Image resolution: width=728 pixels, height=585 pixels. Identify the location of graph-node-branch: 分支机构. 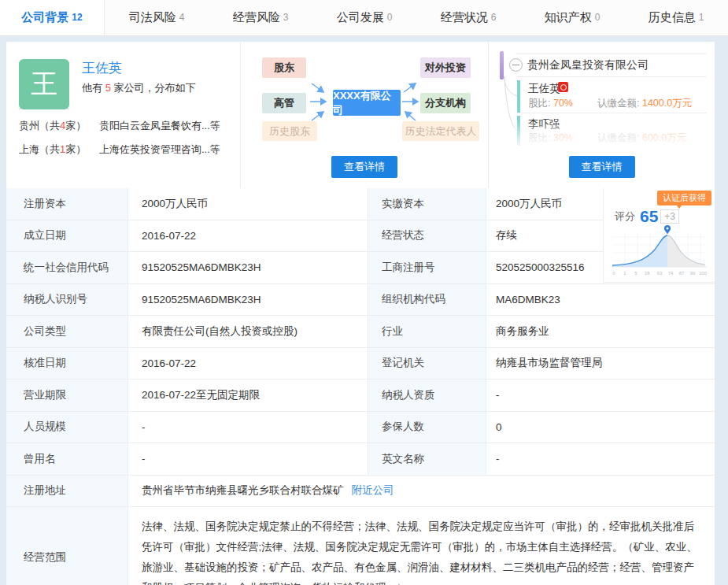
(445, 103).